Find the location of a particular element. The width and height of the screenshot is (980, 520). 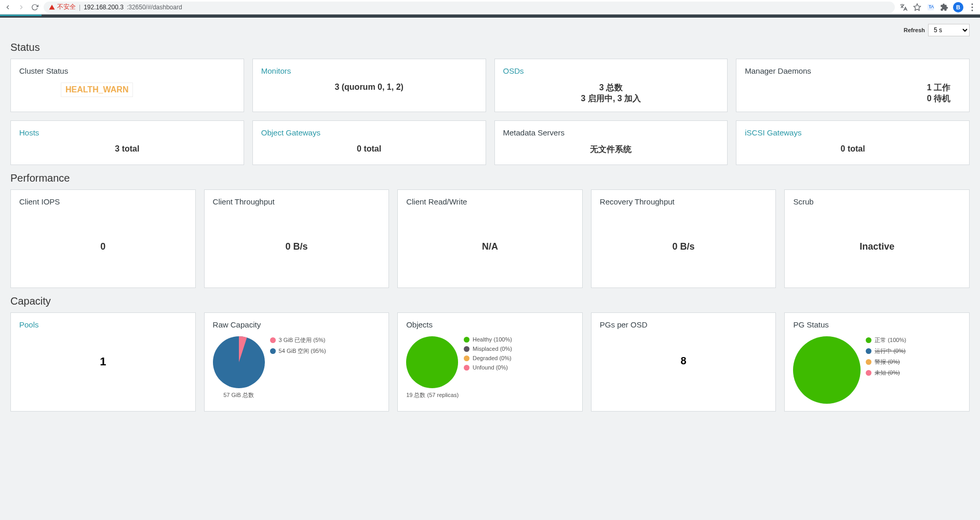

refresh-label: Refresh is located at coordinates (914, 30).